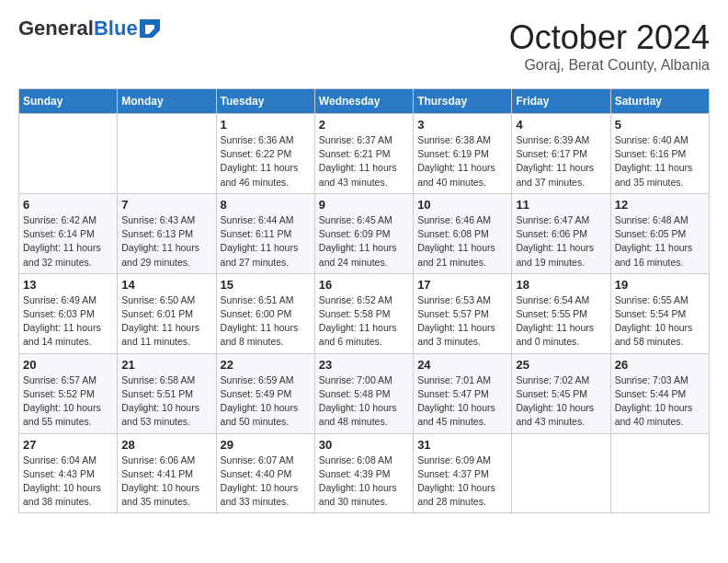 The height and width of the screenshot is (563, 728). Describe the element at coordinates (462, 482) in the screenshot. I see `day-info: Sunrise: 6:09 AM Sunset: 4:37 PM Dayligh…` at that location.